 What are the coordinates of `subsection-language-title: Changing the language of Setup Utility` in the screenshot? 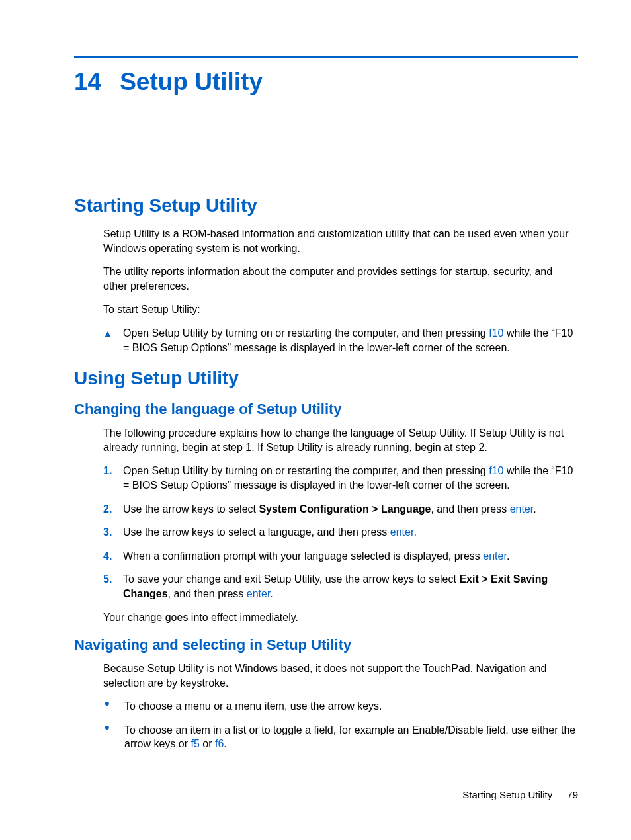 It's located at (326, 409).